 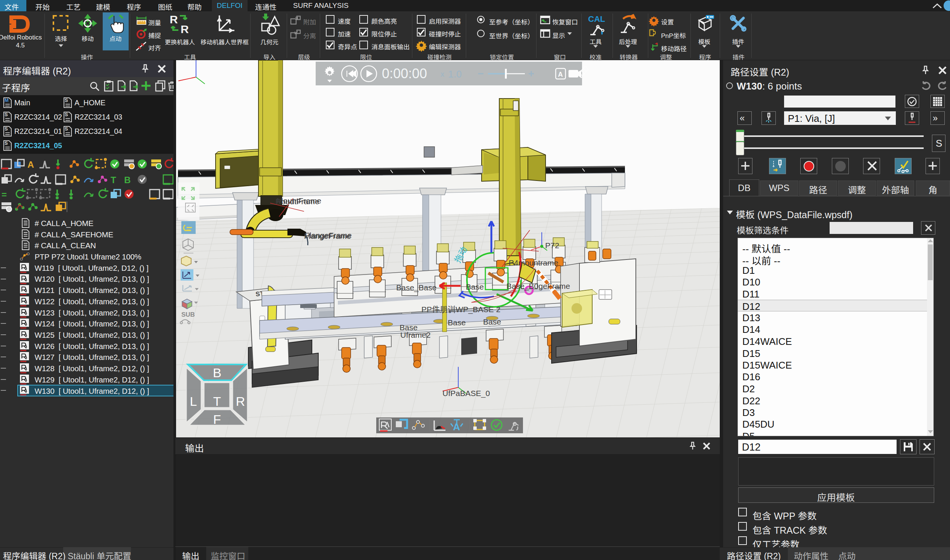 What do you see at coordinates (416, 288) in the screenshot?
I see `svg-text: Base_Base` at bounding box center [416, 288].